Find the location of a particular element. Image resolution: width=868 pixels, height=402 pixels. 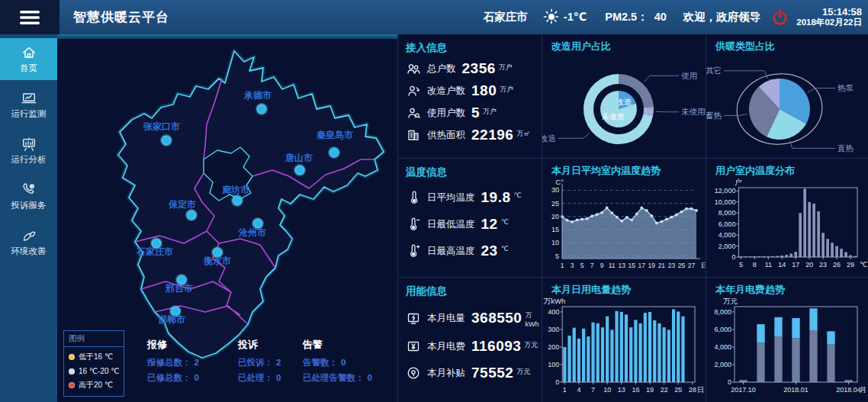

city-label: 衡水市 is located at coordinates (217, 261).